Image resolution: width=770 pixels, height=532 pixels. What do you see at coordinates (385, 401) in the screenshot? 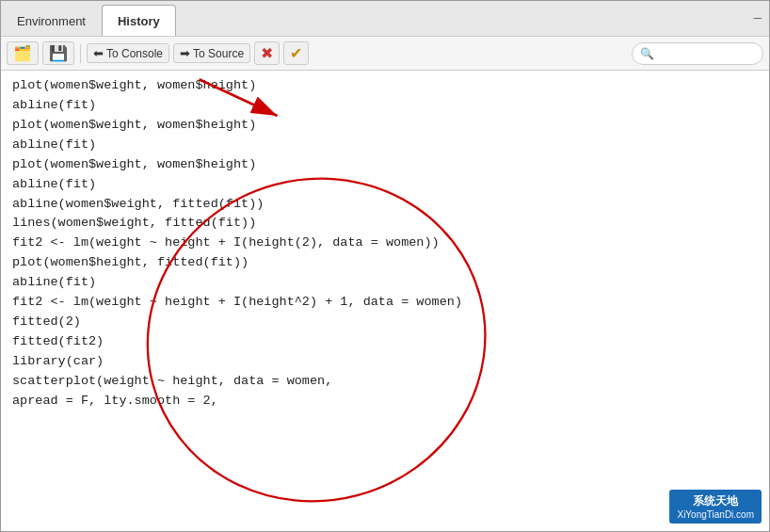
I see `code-line: apread = F, lty.smooth = 2,` at bounding box center [385, 401].